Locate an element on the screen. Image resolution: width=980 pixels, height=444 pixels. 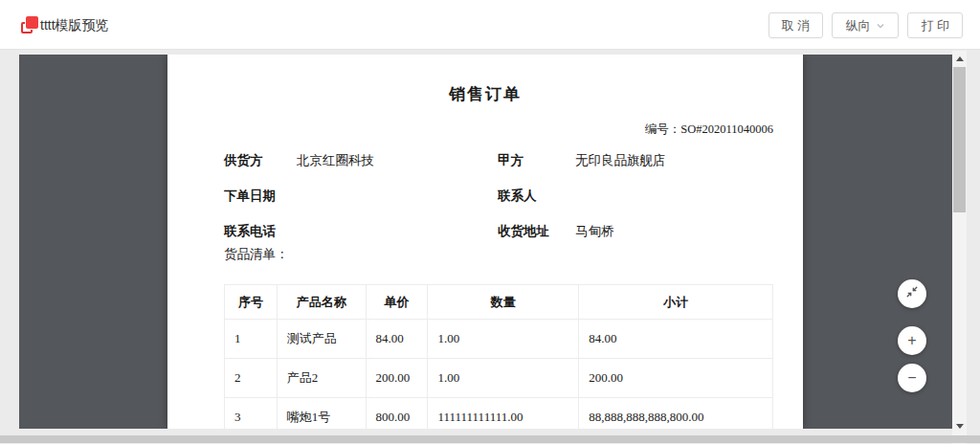
vertical-scrollbar is located at coordinates (959, 247).